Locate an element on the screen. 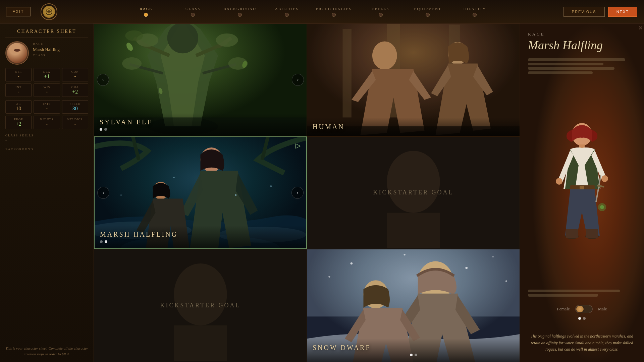 The image size is (644, 362). character-sheet-panel: Character Sheet RACE Marsh Halfling CLAS… is located at coordinates (47, 193).